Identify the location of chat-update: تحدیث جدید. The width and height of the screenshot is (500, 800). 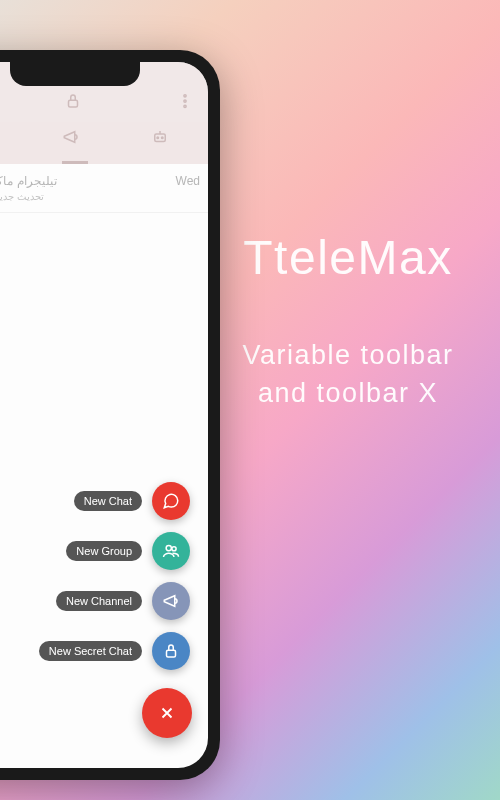
(22, 196).